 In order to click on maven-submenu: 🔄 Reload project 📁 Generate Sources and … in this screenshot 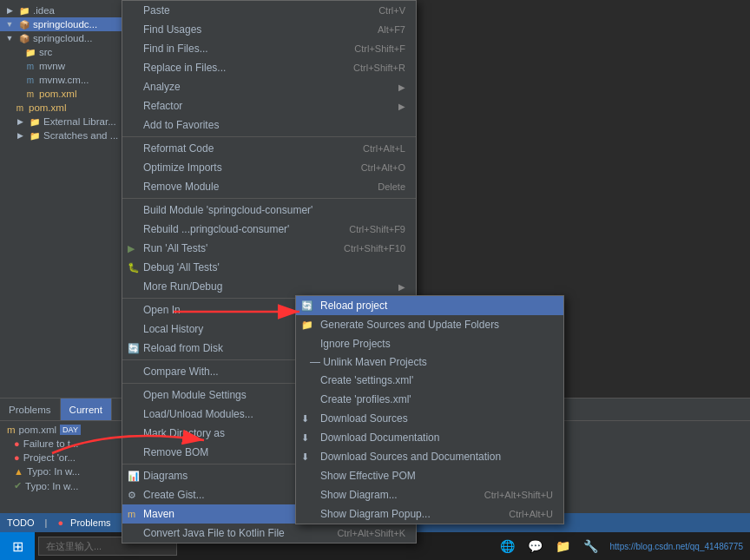, I will do `click(430, 410)`.